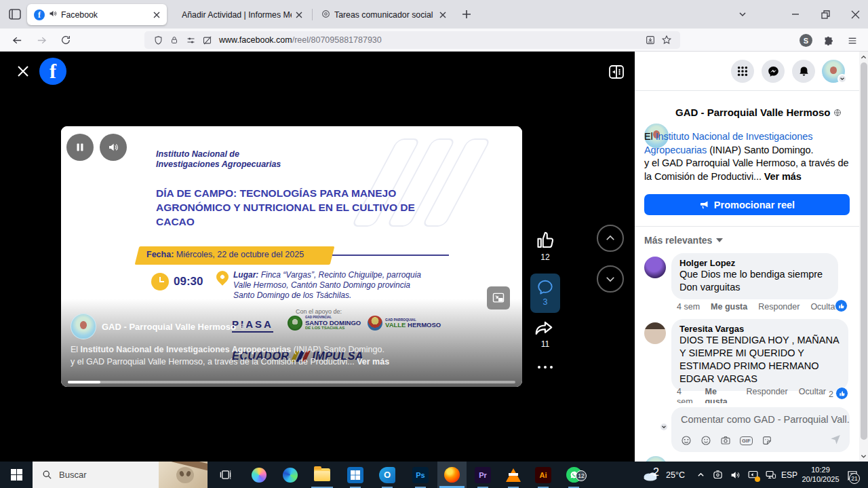 Image resolution: width=868 pixels, height=488 pixels. I want to click on comment-bubble: Holger Lopez Que Dios me lo bendiga siem…, so click(755, 276).